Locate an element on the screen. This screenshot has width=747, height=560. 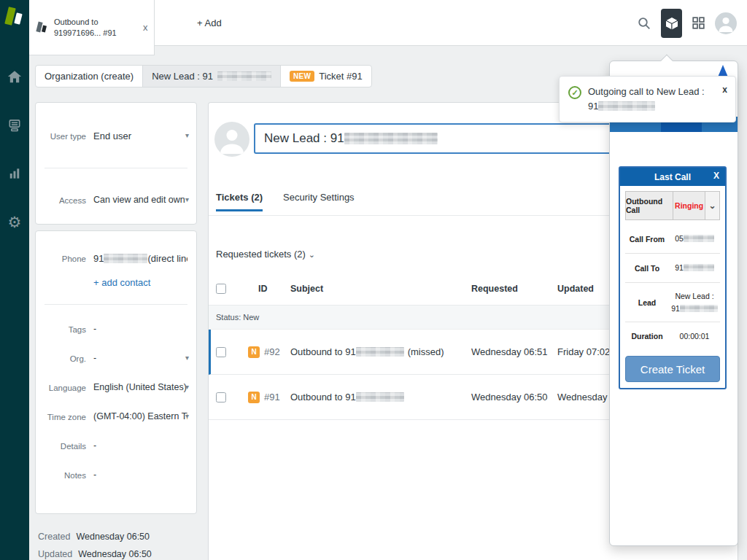
language-field: Language English (United States) ▾ is located at coordinates (116, 387).